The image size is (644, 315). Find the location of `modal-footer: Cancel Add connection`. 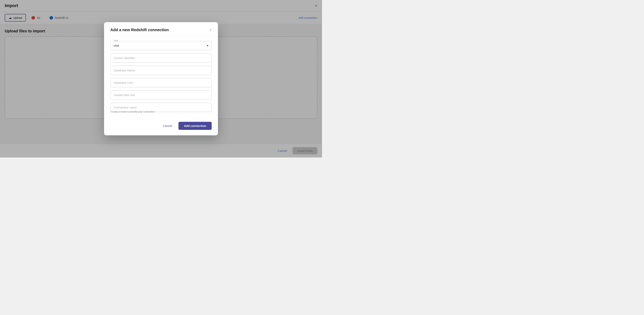

modal-footer: Cancel Add connection is located at coordinates (161, 127).